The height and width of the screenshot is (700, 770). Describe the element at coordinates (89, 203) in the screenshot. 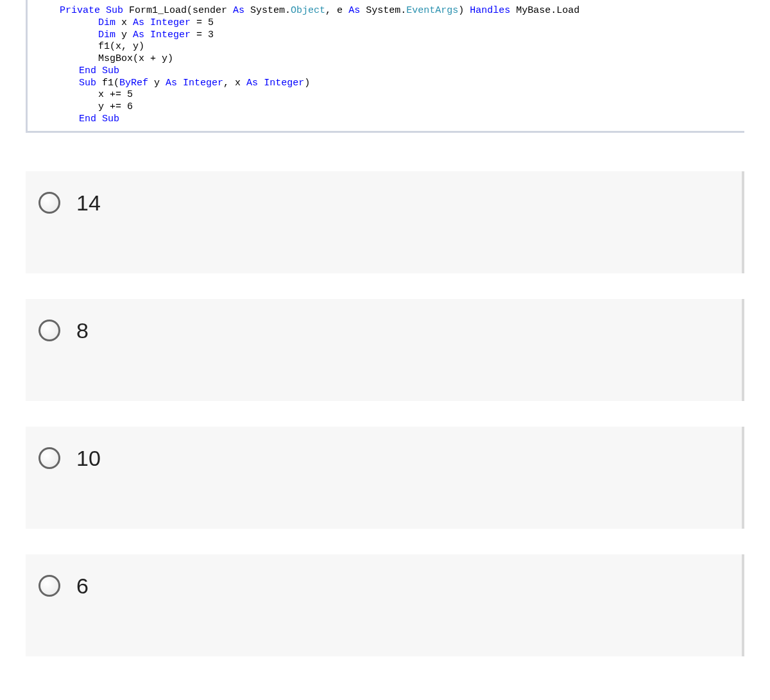

I see `option-label: 14` at that location.